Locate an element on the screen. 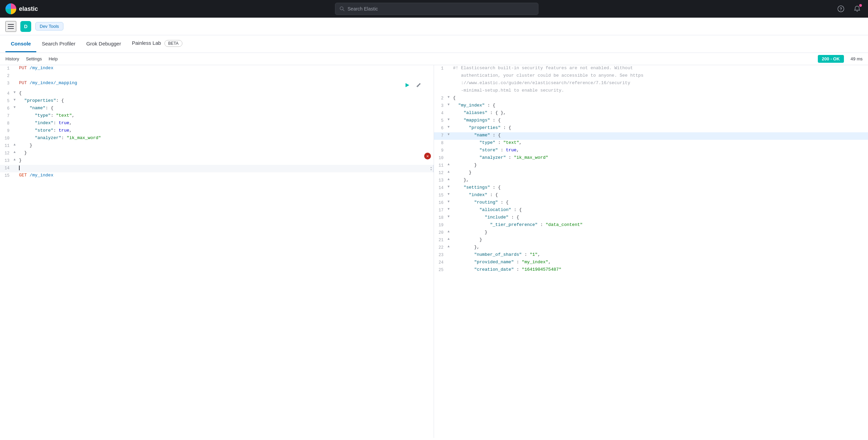 The width and height of the screenshot is (868, 440). elastic-logo: elastic is located at coordinates (22, 9).